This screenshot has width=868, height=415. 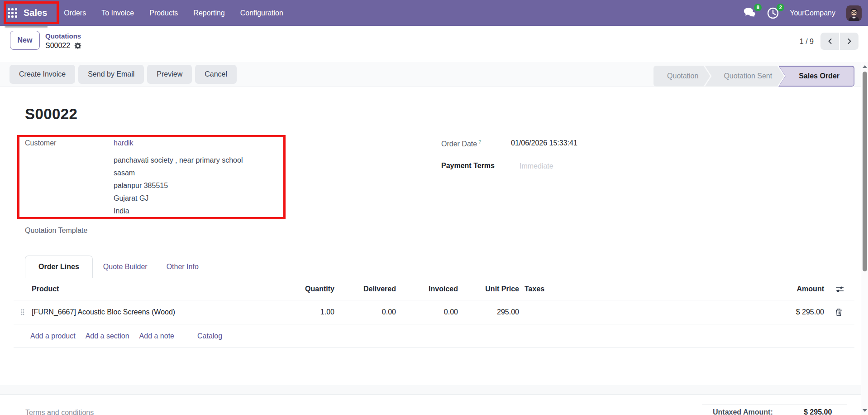 What do you see at coordinates (434, 336) in the screenshot?
I see `table-footer-links: Add a product Add a section Add a note C…` at bounding box center [434, 336].